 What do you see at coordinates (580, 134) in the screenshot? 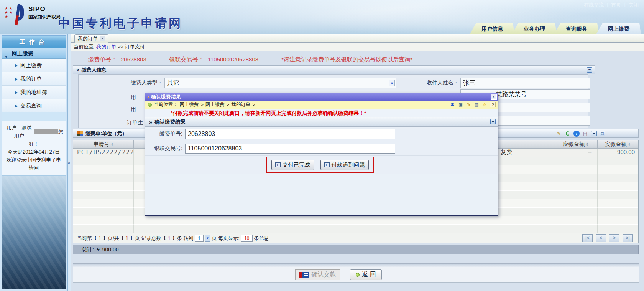
I see `order-toolbar: ✎ i ▤ − □` at bounding box center [580, 134].